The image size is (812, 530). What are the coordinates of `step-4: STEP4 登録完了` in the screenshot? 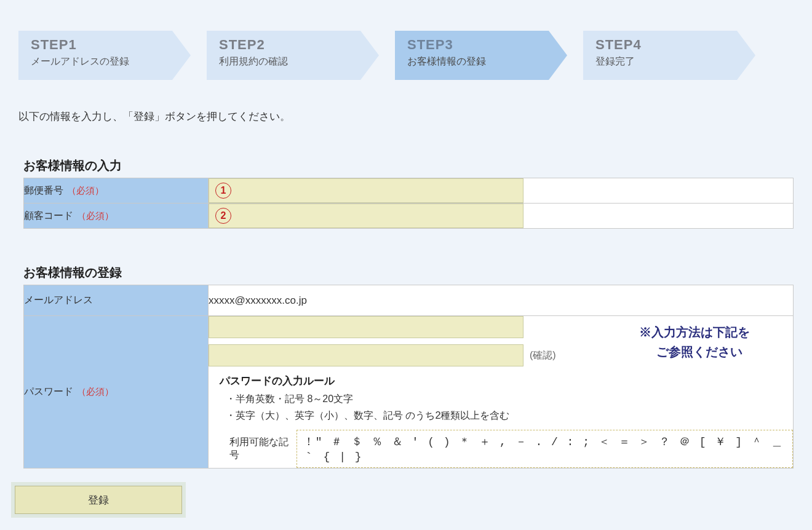 It's located at (669, 55).